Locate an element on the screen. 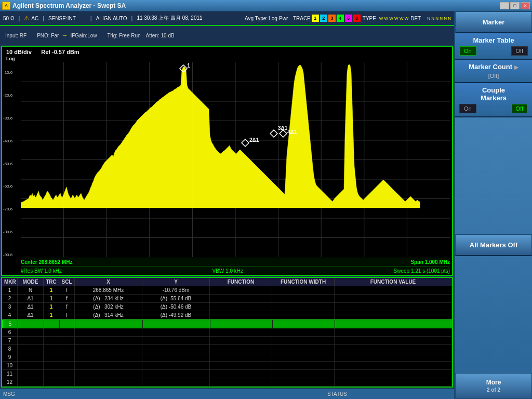 The image size is (532, 399). marker-count-state: [Off] is located at coordinates (494, 76).